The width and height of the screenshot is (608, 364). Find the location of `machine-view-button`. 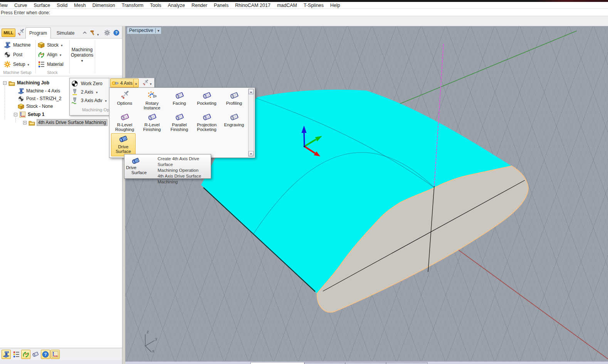

machine-view-button is located at coordinates (6, 354).